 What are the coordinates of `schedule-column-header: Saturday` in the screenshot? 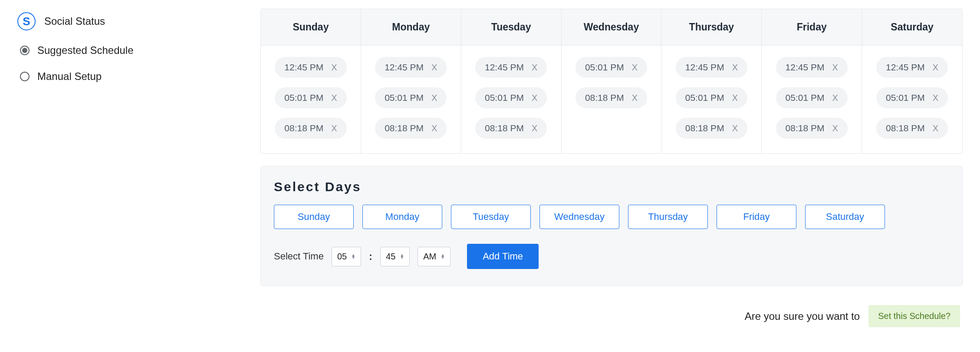 It's located at (912, 27).